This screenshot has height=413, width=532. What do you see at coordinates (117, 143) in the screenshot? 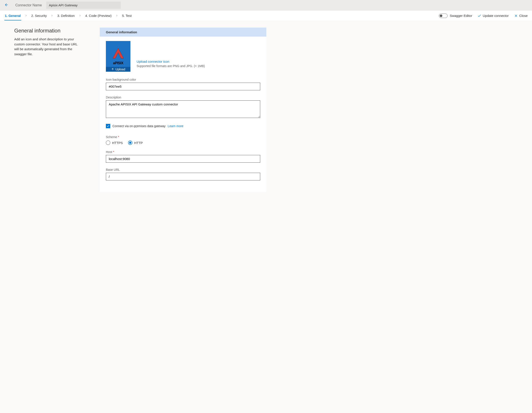
I see `scheme-https-label: HTTPS` at bounding box center [117, 143].